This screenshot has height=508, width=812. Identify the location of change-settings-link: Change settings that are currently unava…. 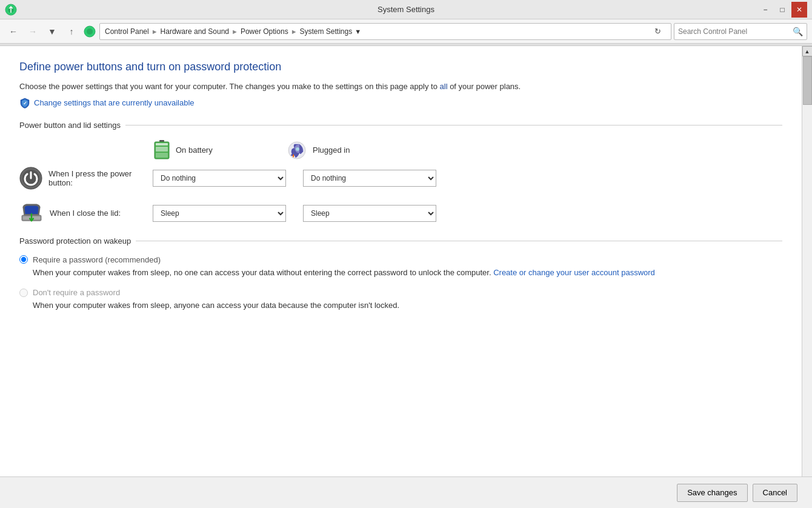
(114, 103).